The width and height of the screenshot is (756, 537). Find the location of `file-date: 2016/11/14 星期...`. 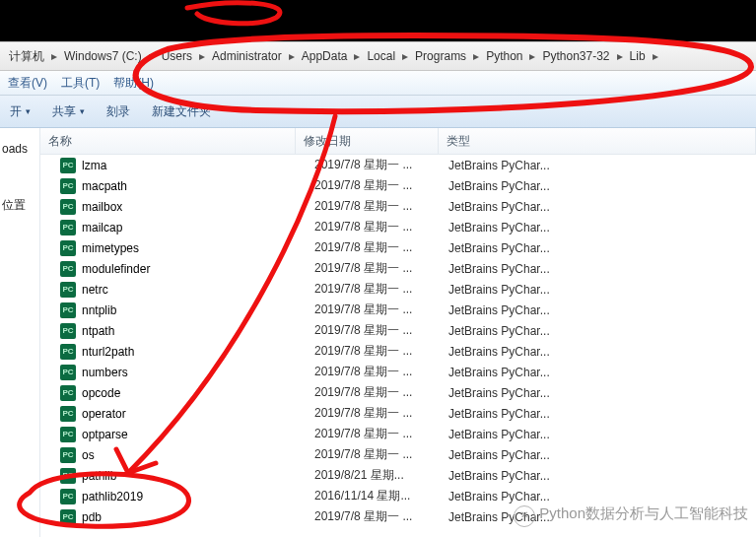

file-date: 2016/11/14 星期... is located at coordinates (374, 497).